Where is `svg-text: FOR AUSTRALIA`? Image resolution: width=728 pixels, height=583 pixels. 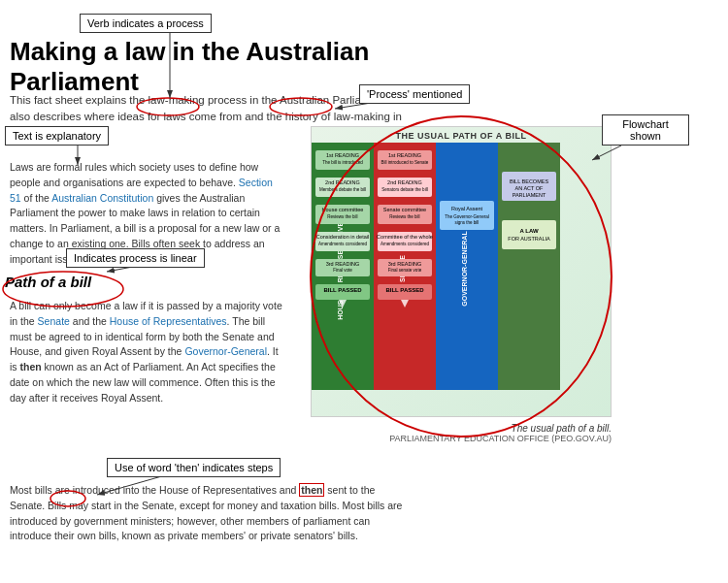 svg-text: FOR AUSTRALIA is located at coordinates (529, 239).